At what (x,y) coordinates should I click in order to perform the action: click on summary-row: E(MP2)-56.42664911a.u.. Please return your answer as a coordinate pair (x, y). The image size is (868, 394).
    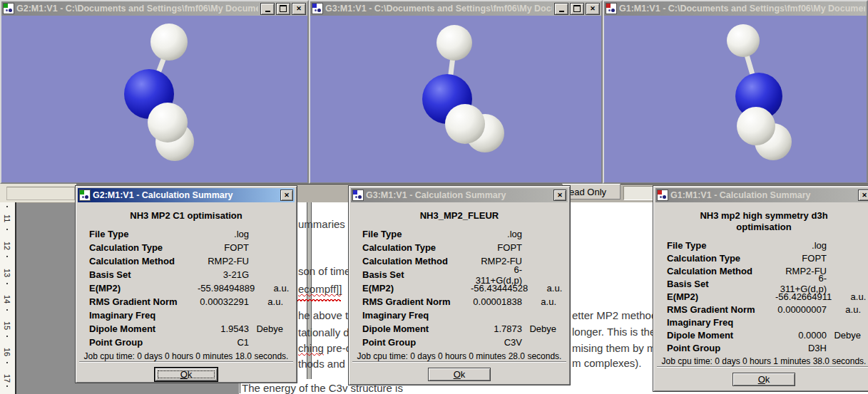
    Looking at the image, I should click on (762, 296).